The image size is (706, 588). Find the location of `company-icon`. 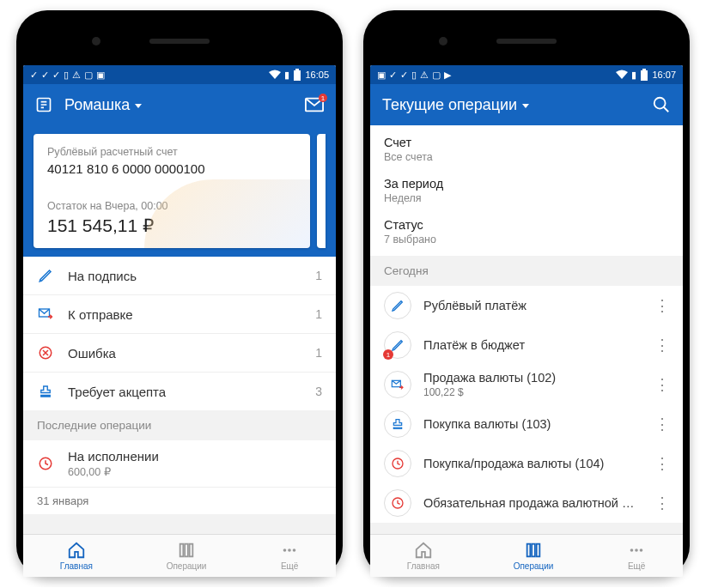

company-icon is located at coordinates (44, 105).